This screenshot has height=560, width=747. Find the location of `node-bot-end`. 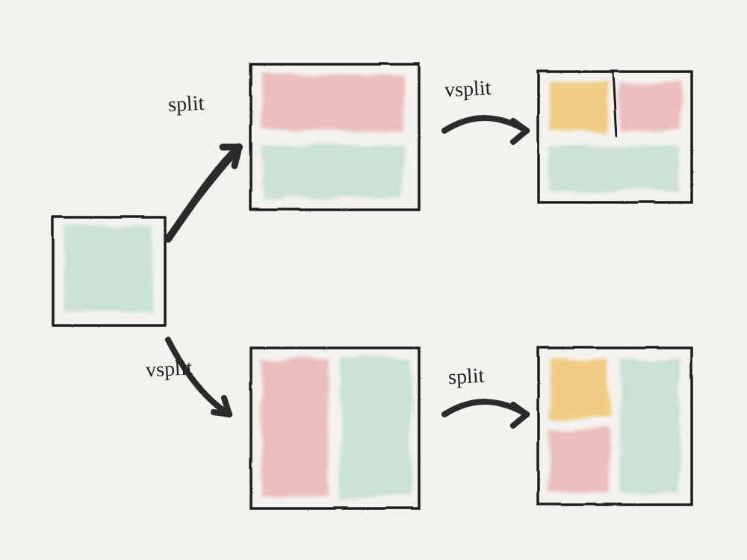

node-bot-end is located at coordinates (614, 426).